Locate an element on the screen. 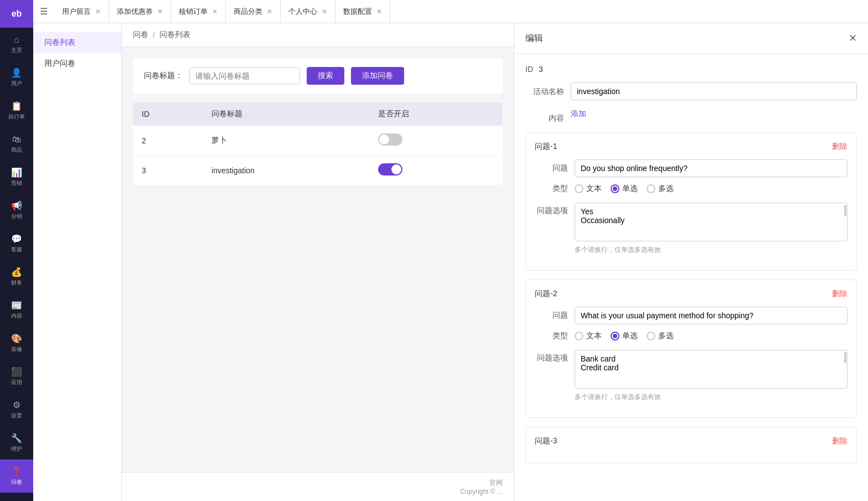  row-id: 2 is located at coordinates (168, 141).